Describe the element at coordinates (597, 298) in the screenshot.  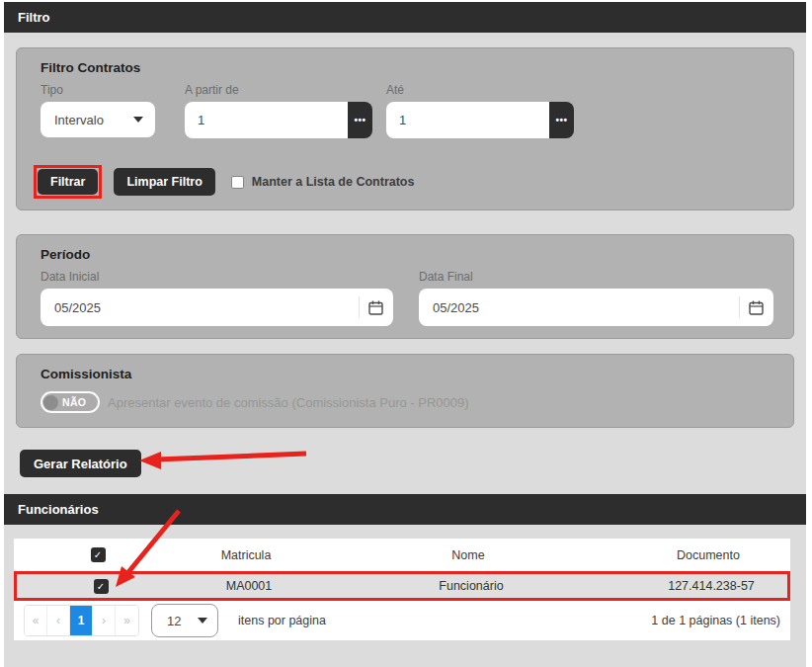
I see `field-data-final: Data Final 05/2025` at that location.